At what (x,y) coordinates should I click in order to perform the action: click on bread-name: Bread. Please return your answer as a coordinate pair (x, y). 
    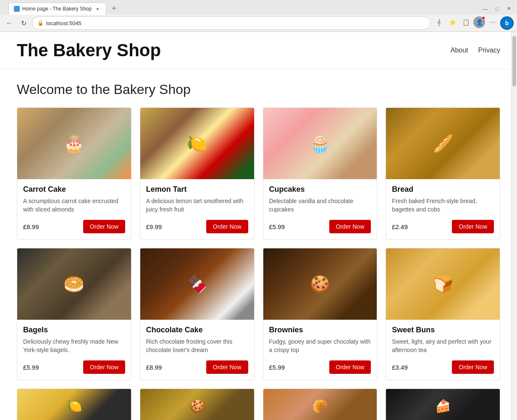
    Looking at the image, I should click on (443, 190).